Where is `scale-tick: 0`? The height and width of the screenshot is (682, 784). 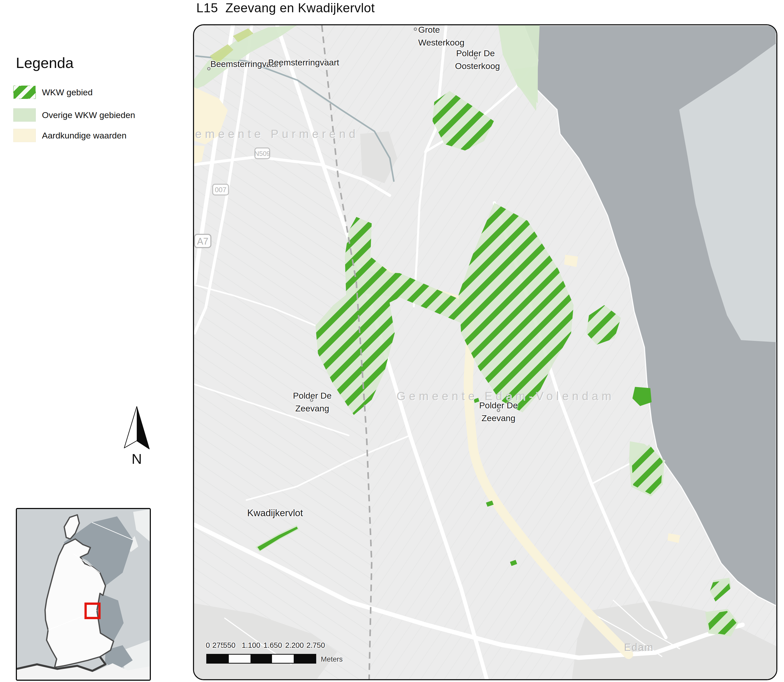 scale-tick: 0 is located at coordinates (208, 645).